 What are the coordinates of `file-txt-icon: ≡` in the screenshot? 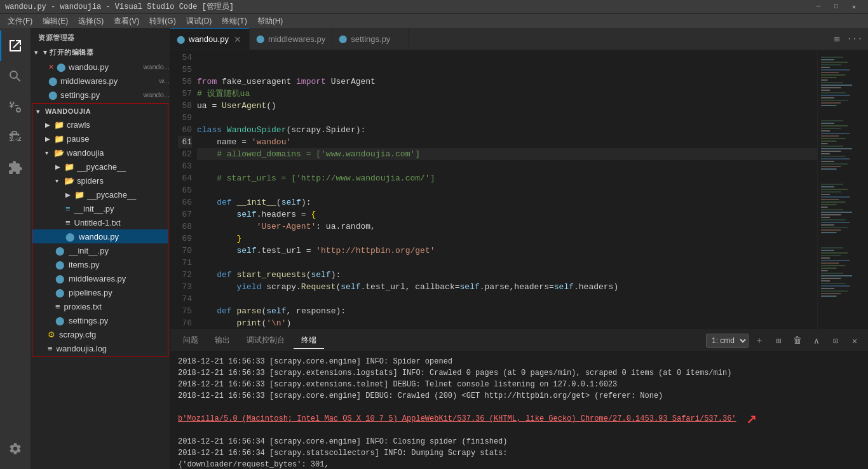 It's located at (68, 222).